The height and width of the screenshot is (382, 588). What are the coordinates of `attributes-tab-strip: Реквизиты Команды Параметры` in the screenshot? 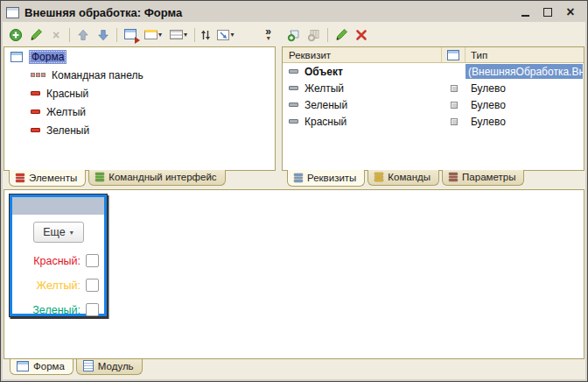 It's located at (433, 180).